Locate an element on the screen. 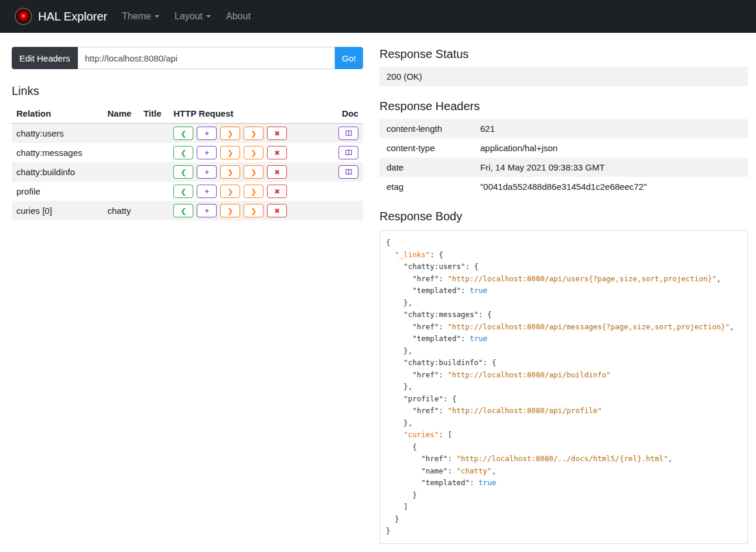 The width and height of the screenshot is (756, 552). request-panel: Edit Headers Go! Links Relation Name Tit… is located at coordinates (187, 134).